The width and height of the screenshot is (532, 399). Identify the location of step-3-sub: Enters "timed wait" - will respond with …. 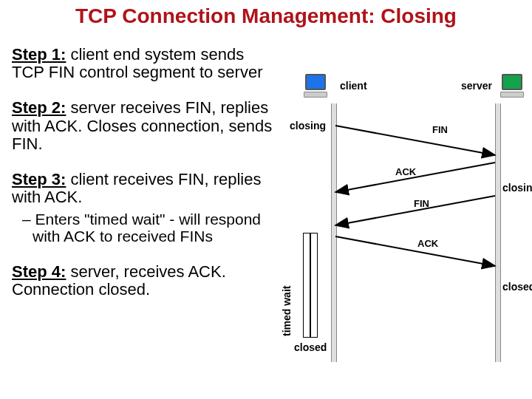
(155, 228).